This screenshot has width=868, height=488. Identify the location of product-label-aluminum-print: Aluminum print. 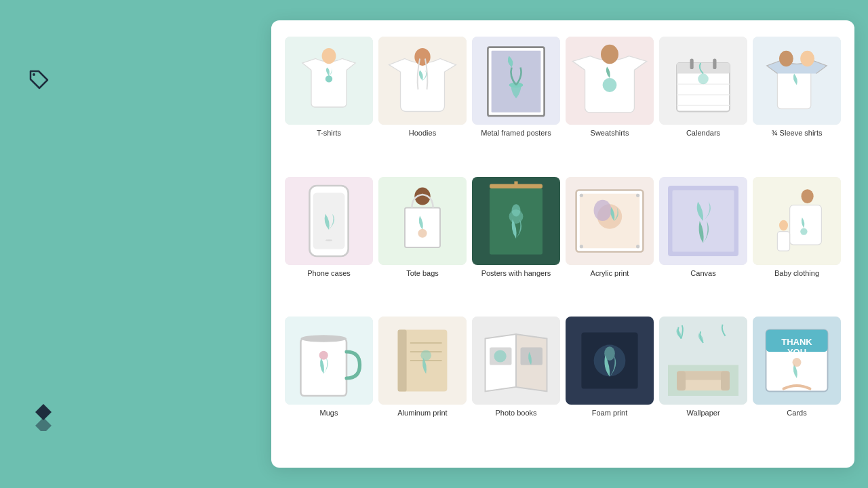
(422, 413).